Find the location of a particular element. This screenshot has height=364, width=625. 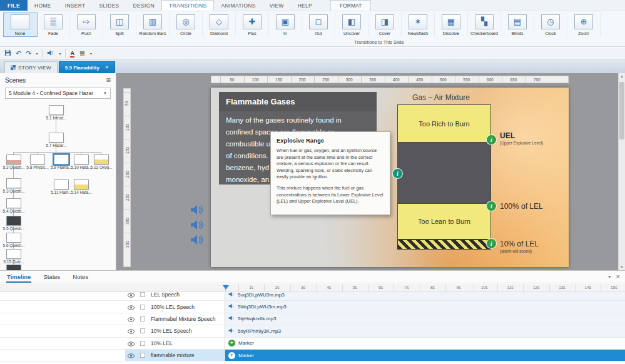

audio-dropdown-icon: ▾ is located at coordinates (60, 54).